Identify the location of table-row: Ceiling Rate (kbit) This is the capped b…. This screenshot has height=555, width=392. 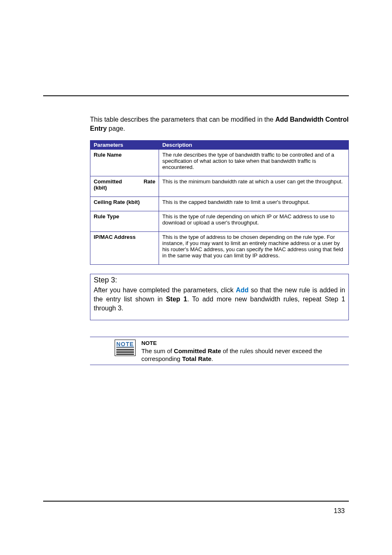
(219, 204).